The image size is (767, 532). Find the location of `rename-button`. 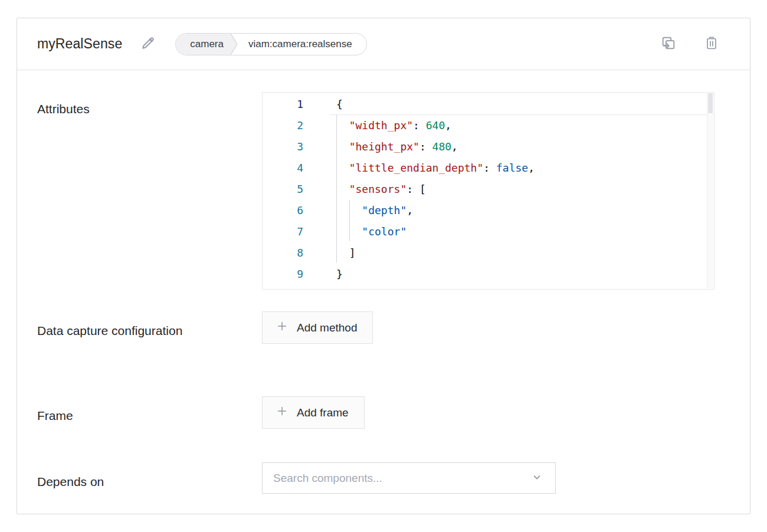

rename-button is located at coordinates (148, 44).